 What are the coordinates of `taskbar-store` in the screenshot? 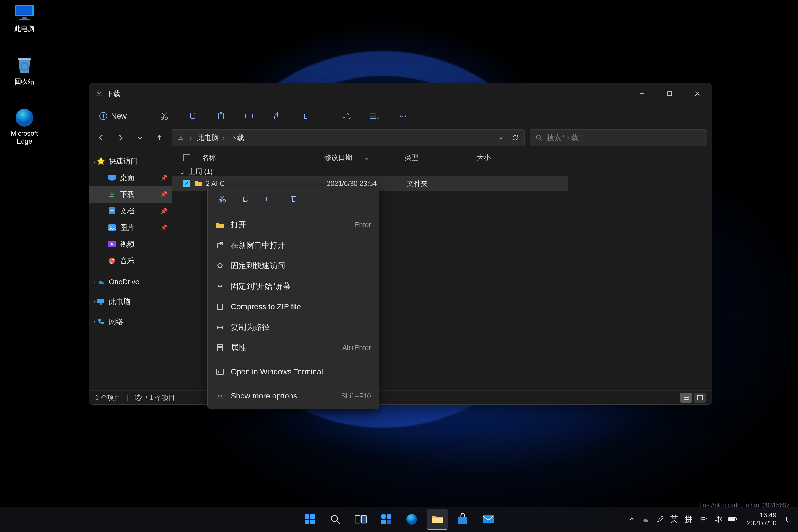 It's located at (463, 519).